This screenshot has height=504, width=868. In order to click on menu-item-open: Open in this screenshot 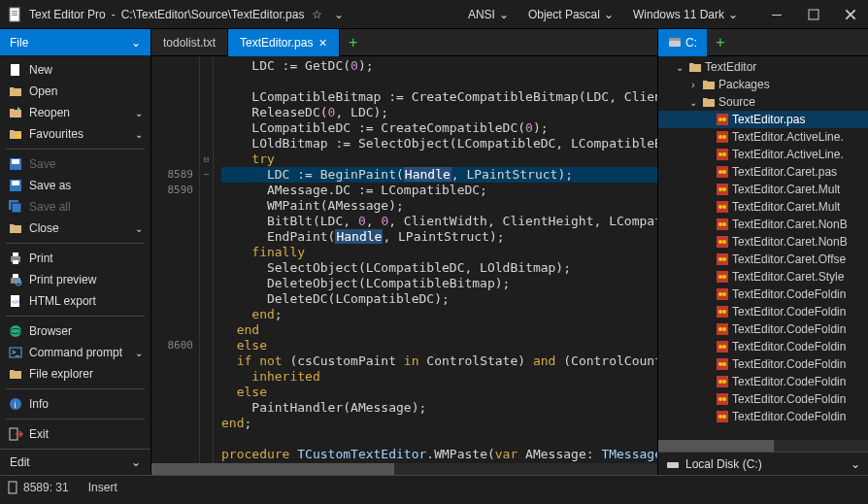, I will do `click(76, 91)`.